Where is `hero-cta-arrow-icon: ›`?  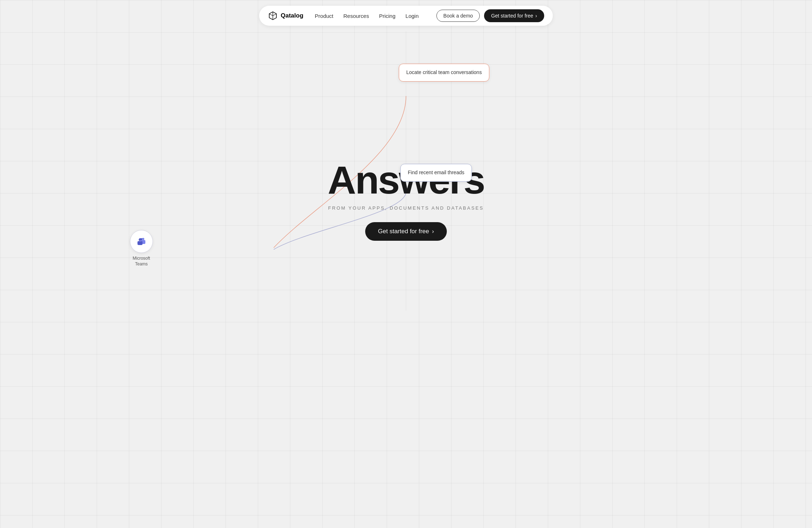 hero-cta-arrow-icon: › is located at coordinates (433, 231).